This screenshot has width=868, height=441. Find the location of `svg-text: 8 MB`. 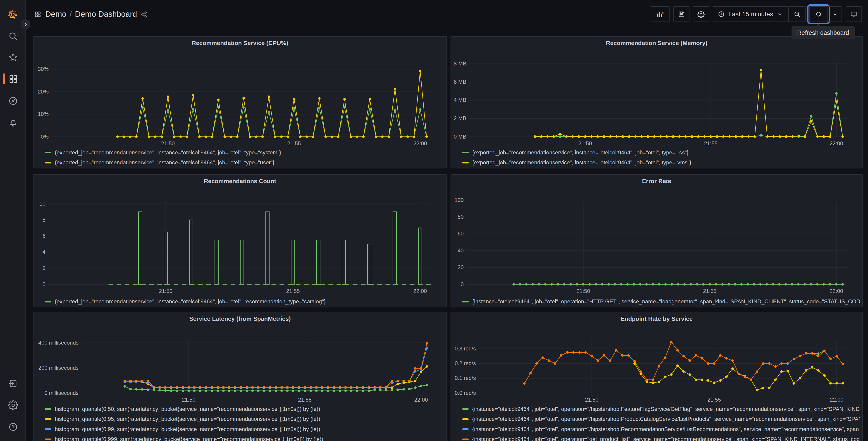

svg-text: 8 MB is located at coordinates (460, 63).